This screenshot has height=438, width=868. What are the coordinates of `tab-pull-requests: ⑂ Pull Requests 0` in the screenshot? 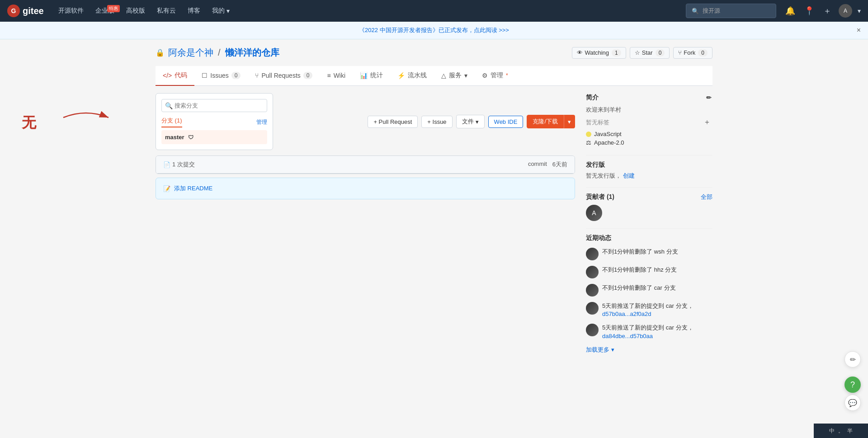 It's located at (284, 76).